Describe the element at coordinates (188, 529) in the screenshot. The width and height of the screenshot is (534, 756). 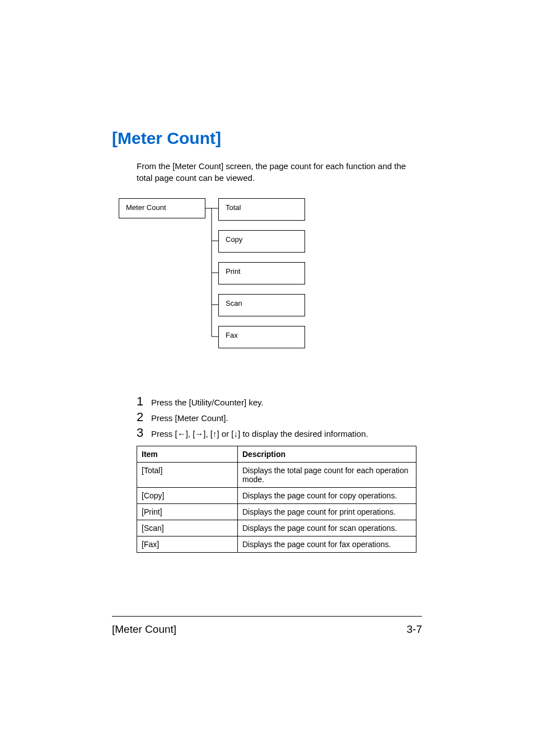
I see `cell-item: [Scan]` at that location.